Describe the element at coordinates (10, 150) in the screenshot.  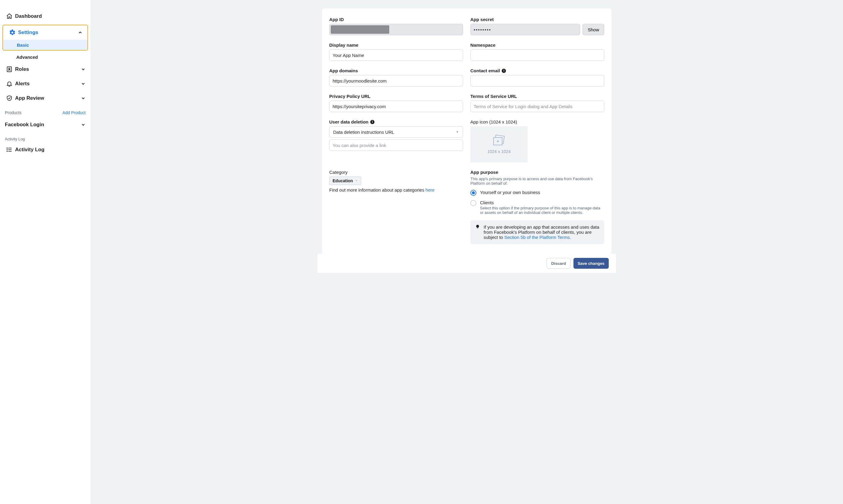
I see `list-icon` at that location.